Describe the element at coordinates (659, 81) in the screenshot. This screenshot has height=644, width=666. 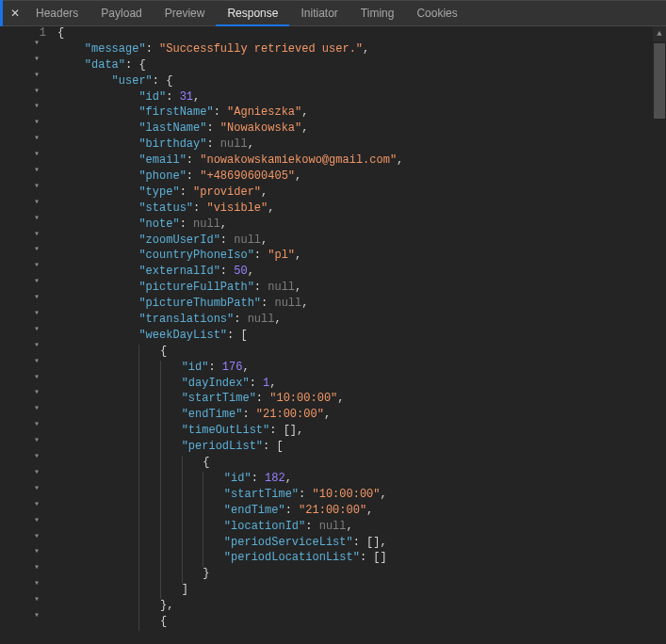
I see `scroll-thumb` at that location.